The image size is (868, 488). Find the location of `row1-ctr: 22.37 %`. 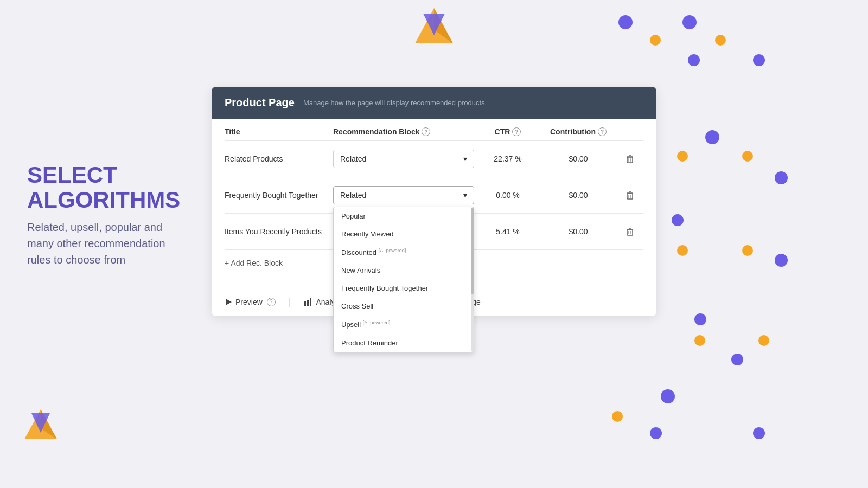

row1-ctr: 22.37 % is located at coordinates (508, 159).